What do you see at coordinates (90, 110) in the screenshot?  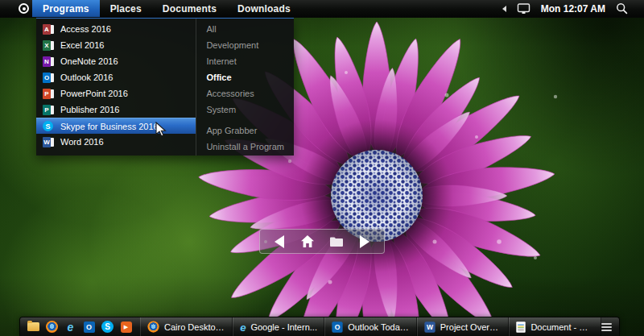 I see `app-label: Publisher 2016` at bounding box center [90, 110].